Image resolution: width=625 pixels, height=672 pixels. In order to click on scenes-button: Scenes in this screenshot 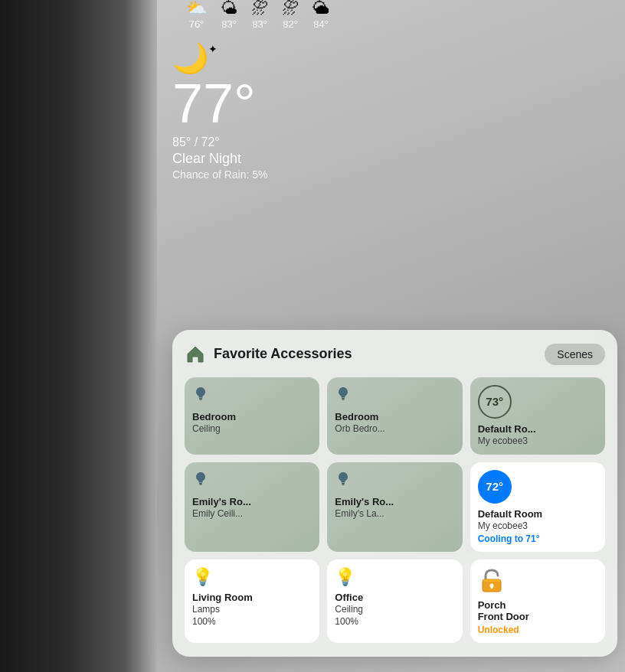, I will do `click(574, 354)`.